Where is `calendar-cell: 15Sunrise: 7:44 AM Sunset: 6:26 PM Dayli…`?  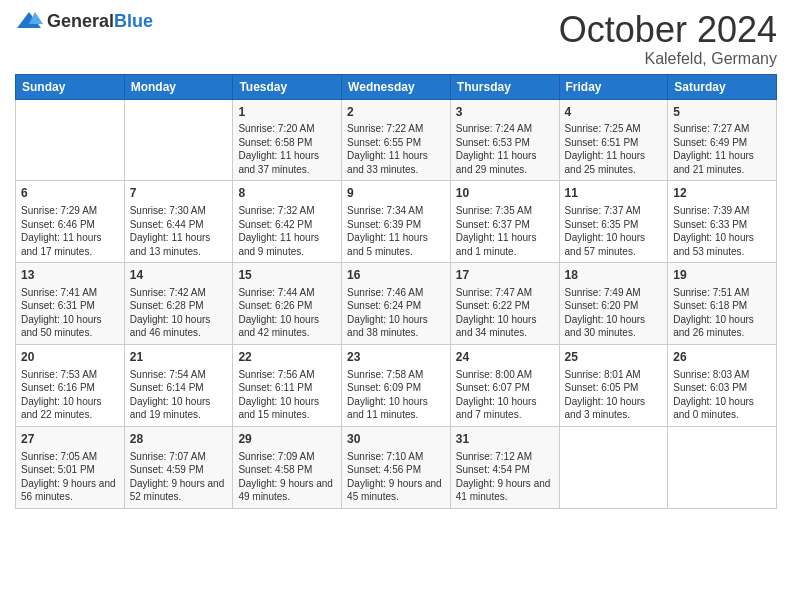
calendar-cell: 15Sunrise: 7:44 AM Sunset: 6:26 PM Dayli… is located at coordinates (288, 304).